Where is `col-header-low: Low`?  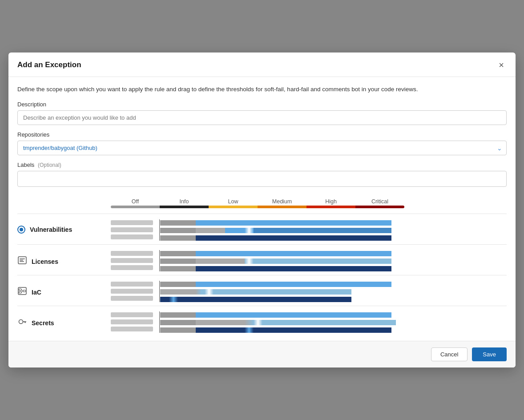 col-header-low: Low is located at coordinates (233, 202).